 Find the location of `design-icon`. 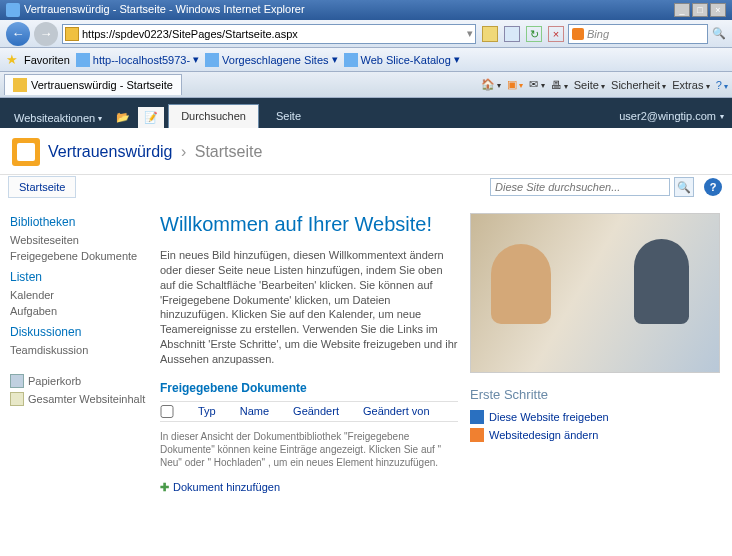

design-icon is located at coordinates (477, 435).